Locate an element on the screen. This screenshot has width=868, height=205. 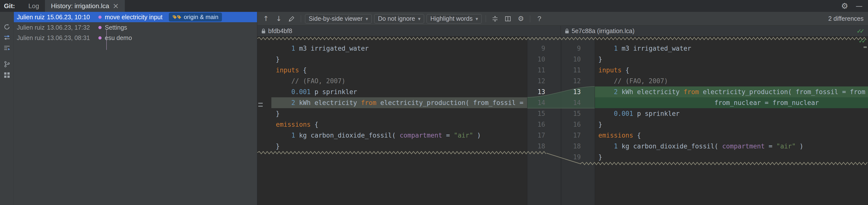
code-line-right: 1 m3 irrigated_water is located at coordinates (731, 48).